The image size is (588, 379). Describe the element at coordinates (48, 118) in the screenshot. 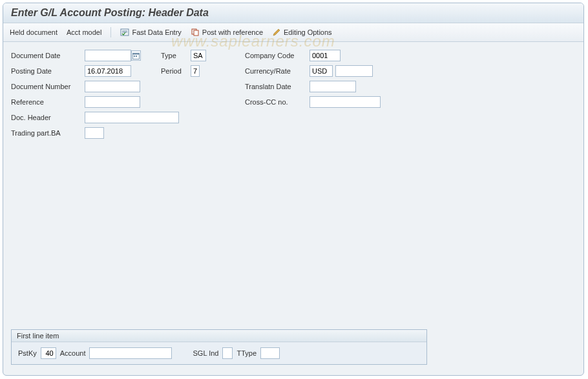

I see `doc-header-label: Doc. Header` at that location.